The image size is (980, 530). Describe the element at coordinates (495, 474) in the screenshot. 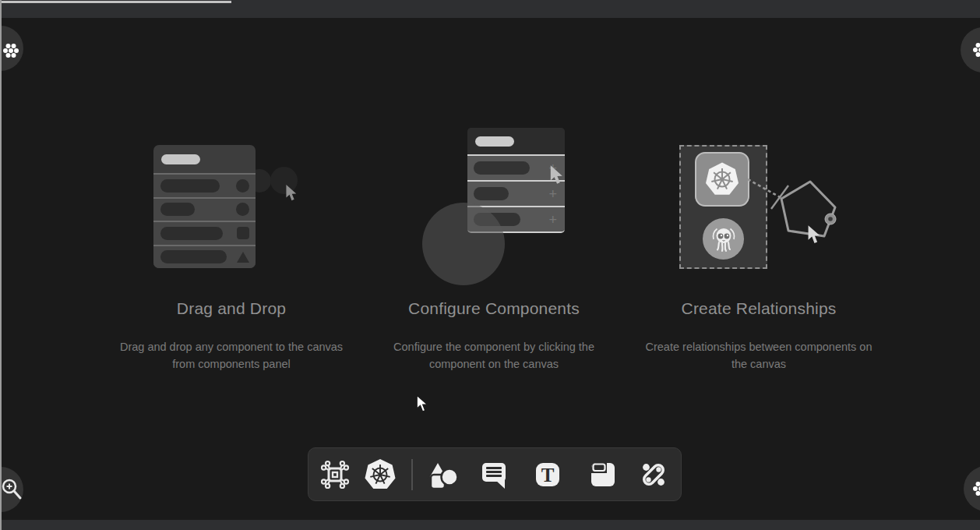

I see `canvas-toolbar: T` at that location.